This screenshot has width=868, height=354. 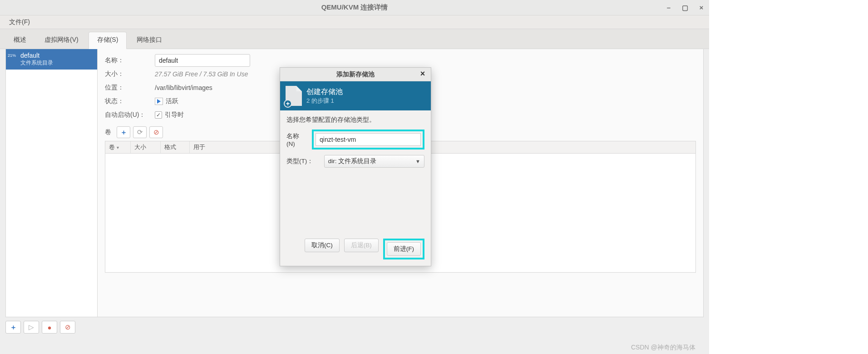 What do you see at coordinates (669, 7) in the screenshot?
I see `window-minimize-button: –` at bounding box center [669, 7].